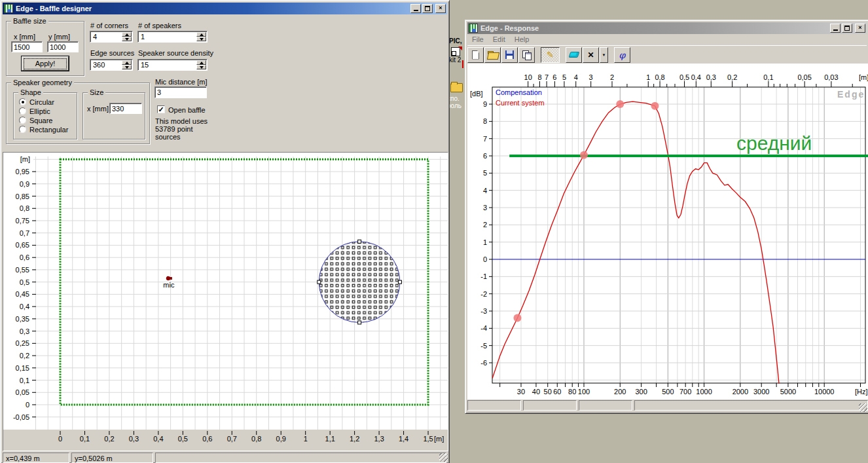 This screenshot has width=868, height=463. Describe the element at coordinates (25, 306) in the screenshot. I see `svg-text: 0,4` at that location.